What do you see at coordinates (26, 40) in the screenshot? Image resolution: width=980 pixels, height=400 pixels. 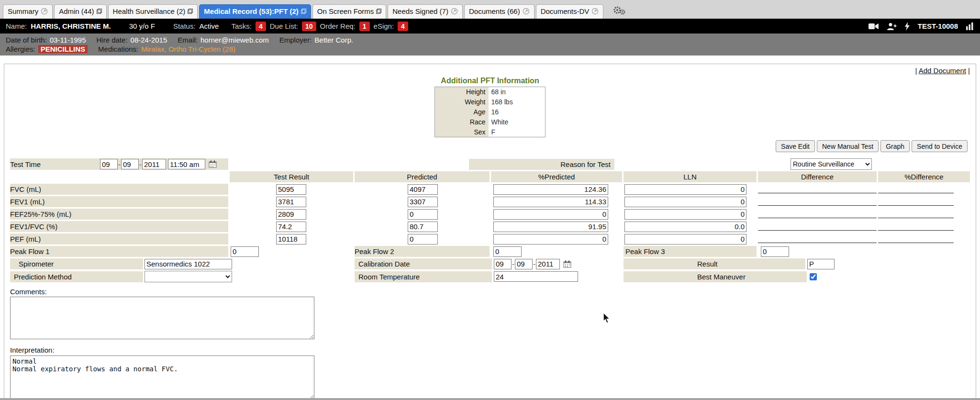 I see `dob-label: Date of birth:` at bounding box center [26, 40].